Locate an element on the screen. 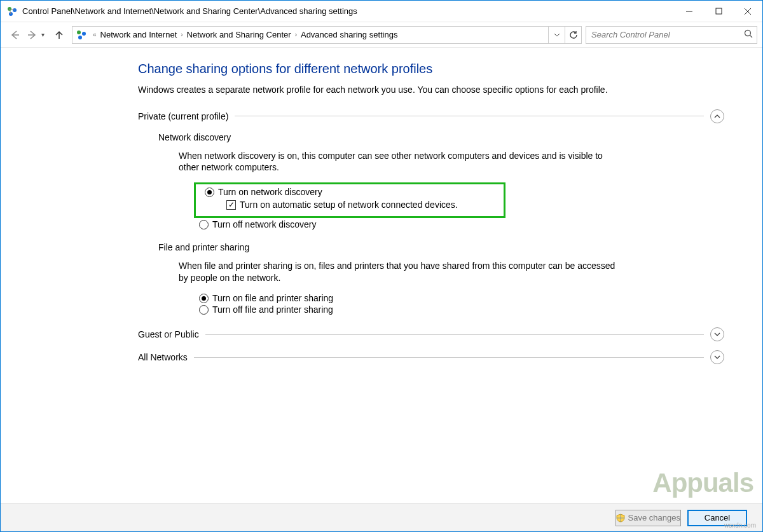 Image resolution: width=763 pixels, height=532 pixels. radio-turn-on-discovery: Turn on network discovery is located at coordinates (352, 192).